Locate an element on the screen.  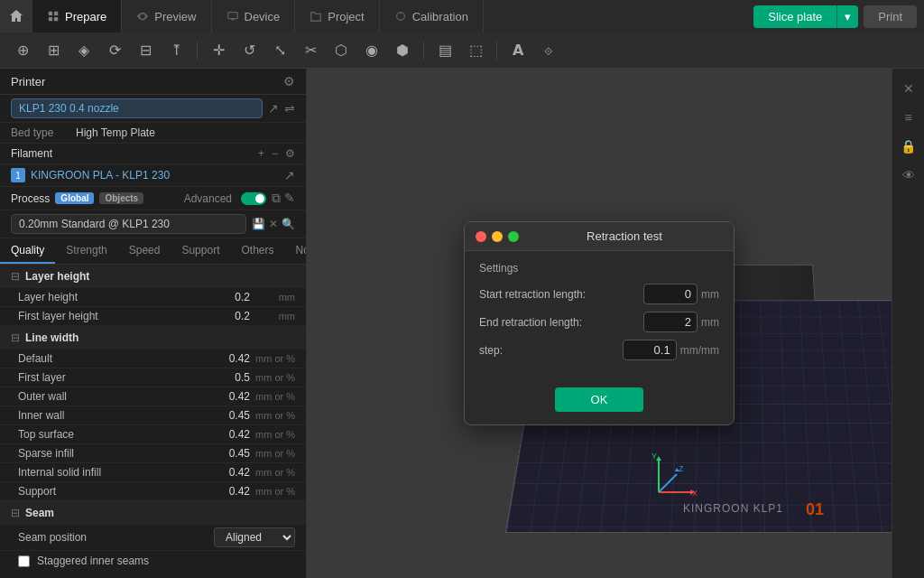
rp-layers-icon: ≡ is located at coordinates (909, 117).